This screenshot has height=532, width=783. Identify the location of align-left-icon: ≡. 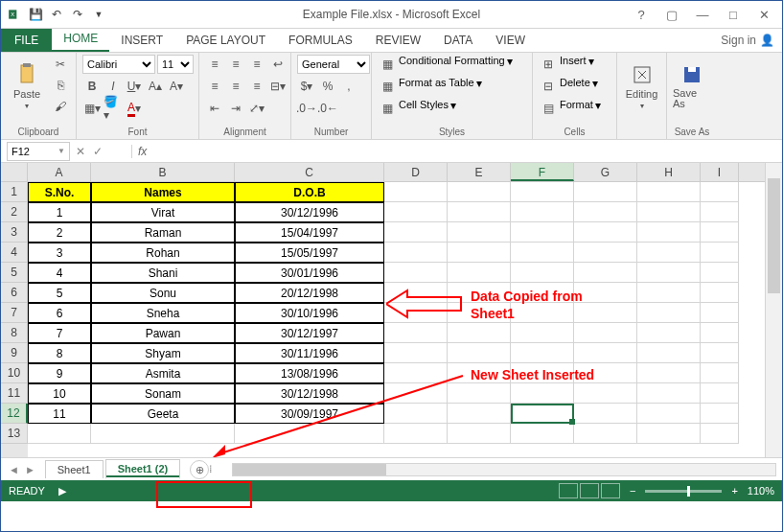
(215, 86).